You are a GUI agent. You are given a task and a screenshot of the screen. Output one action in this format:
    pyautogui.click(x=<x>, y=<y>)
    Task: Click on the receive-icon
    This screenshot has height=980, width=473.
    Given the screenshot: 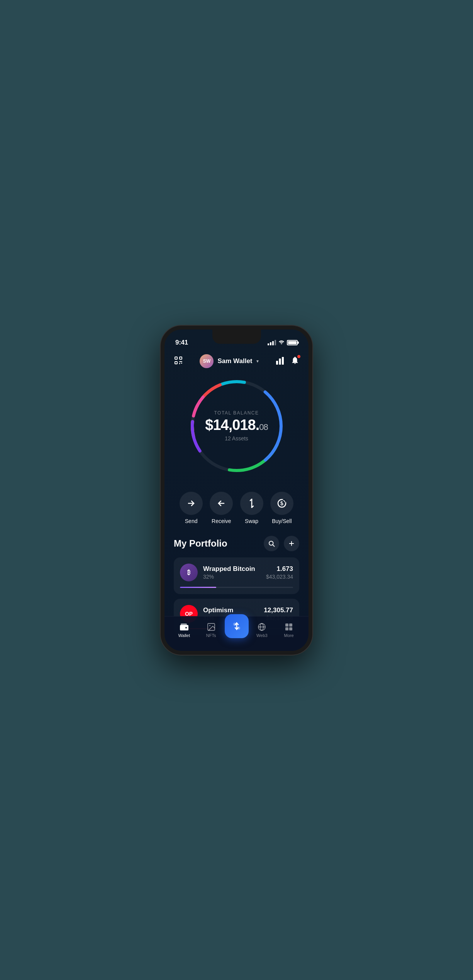 What is the action you would take?
    pyautogui.click(x=221, y=503)
    